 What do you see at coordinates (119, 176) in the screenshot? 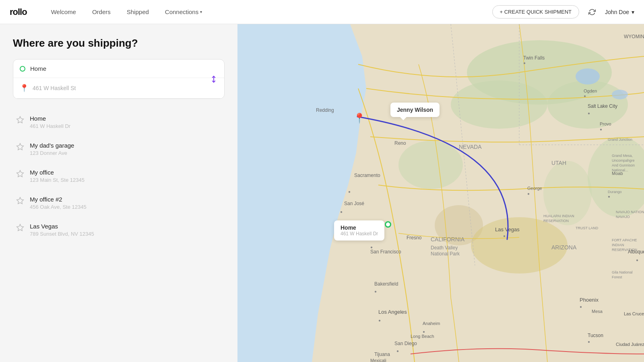
I see `location-item: My office 123 Main St, Ste 12345` at bounding box center [119, 176].